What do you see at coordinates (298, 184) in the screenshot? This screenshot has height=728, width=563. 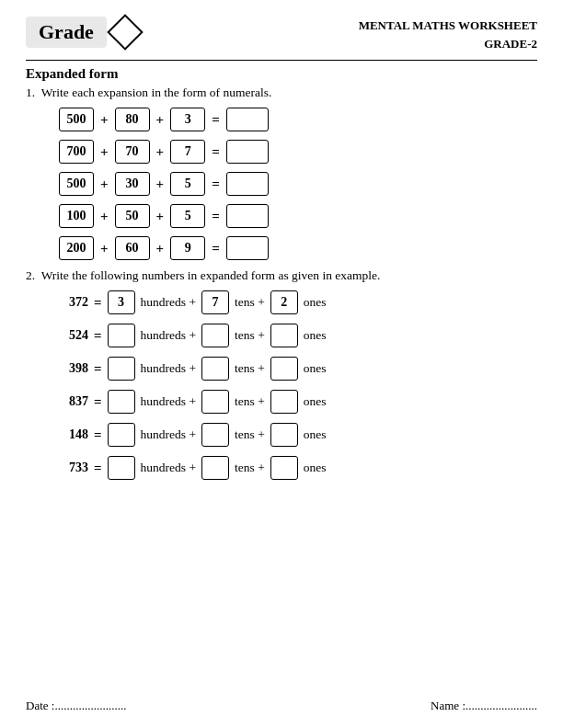 I see `q1-row-3: 500 + 30 + 5 =` at bounding box center [298, 184].